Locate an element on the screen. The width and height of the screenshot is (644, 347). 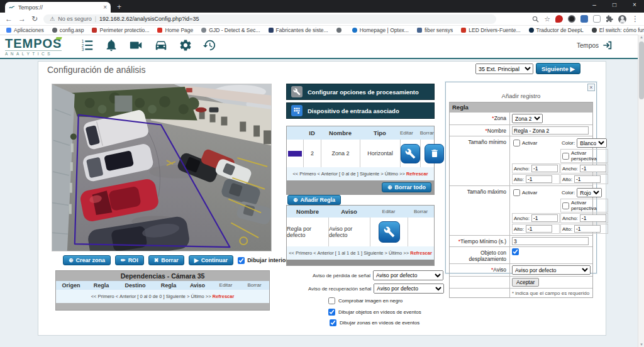
window-maximize-button: □ is located at coordinates (614, 5).